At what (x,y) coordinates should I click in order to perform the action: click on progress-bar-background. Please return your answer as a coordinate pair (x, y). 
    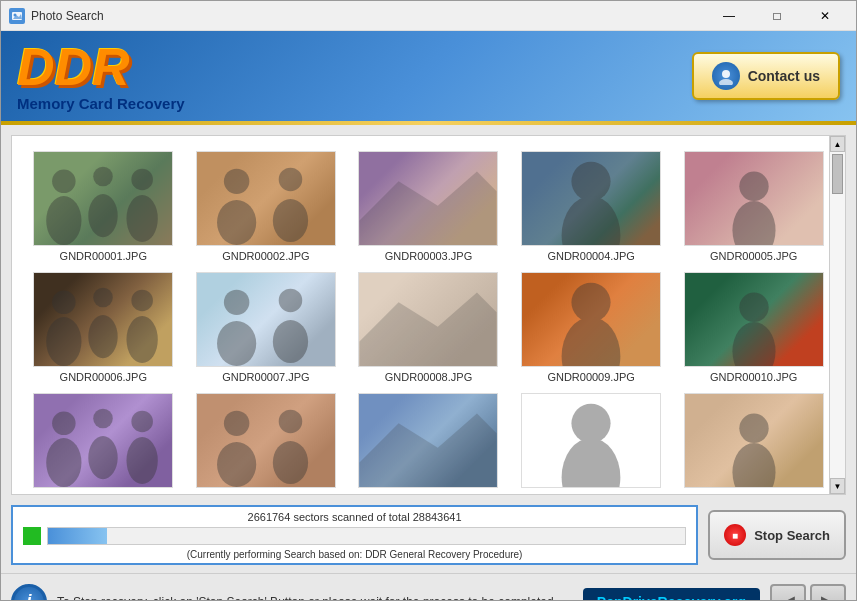
    Looking at the image, I should click on (366, 536).